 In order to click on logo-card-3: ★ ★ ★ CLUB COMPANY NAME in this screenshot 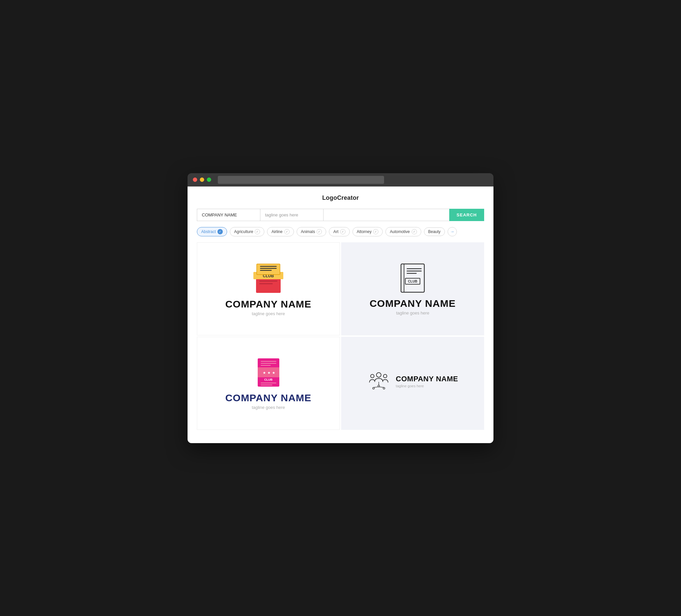, I will do `click(268, 383)`.